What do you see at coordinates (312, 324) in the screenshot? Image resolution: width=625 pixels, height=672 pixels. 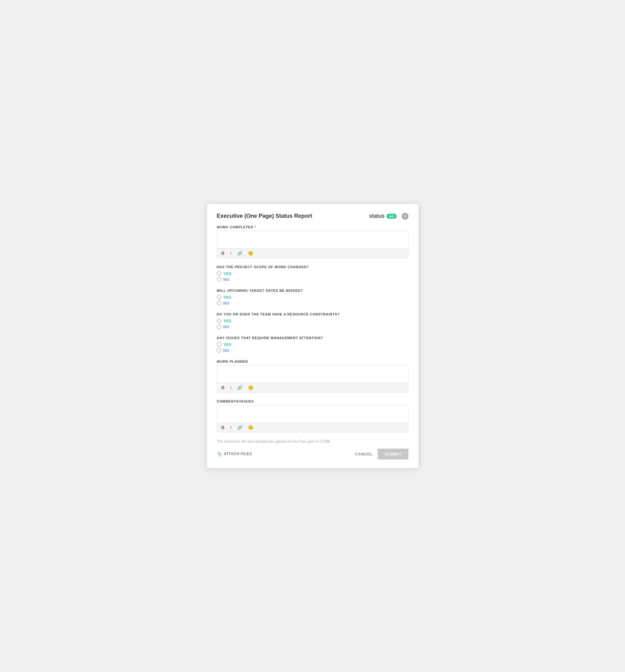 I see `resource-radio-group: YES NO` at bounding box center [312, 324].